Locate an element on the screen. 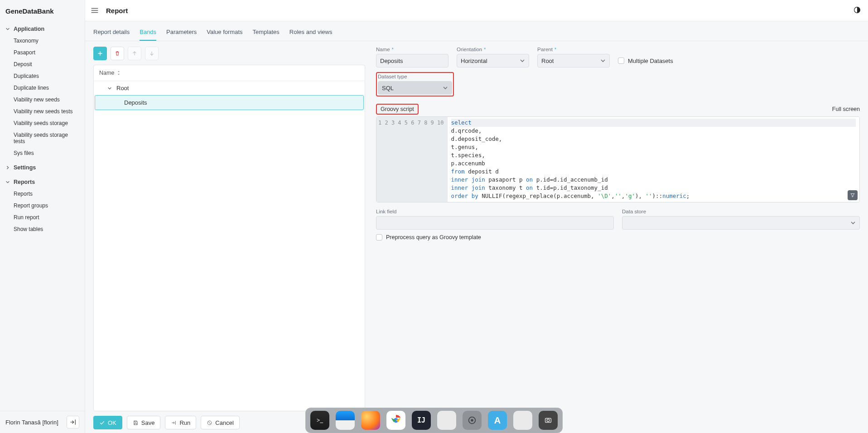 This screenshot has width=868, height=433. sidebar-item-viability-new-seeds: Viability new seeds is located at coordinates (43, 100).